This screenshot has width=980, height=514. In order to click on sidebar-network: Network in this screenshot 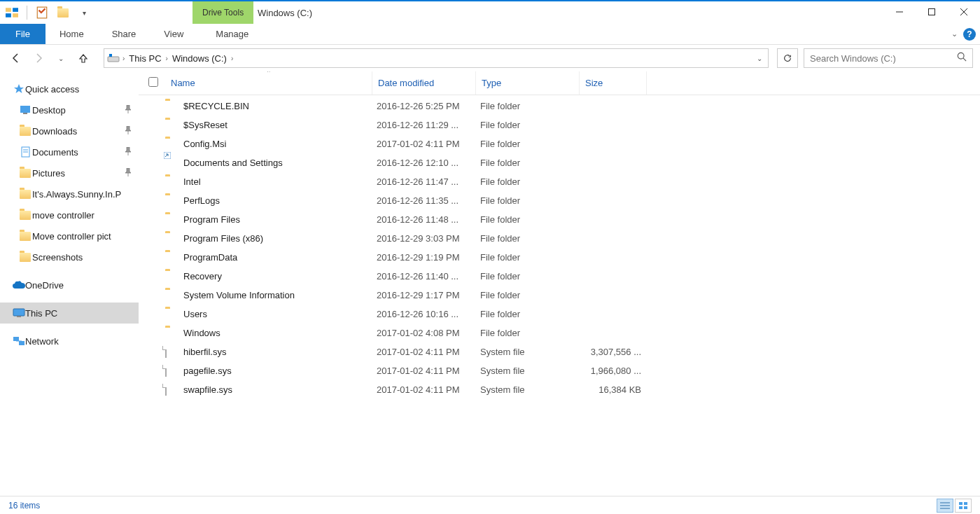, I will do `click(69, 341)`.